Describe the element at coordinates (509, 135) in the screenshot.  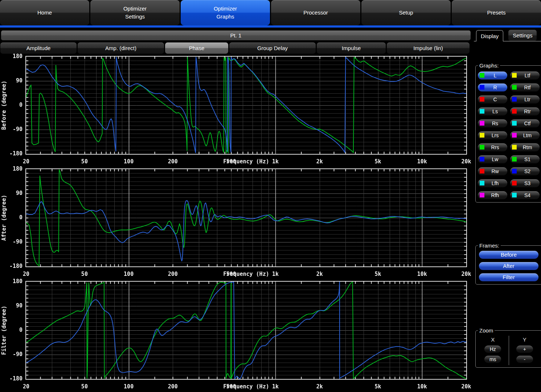
I see `channel-toggle-grid: LLtfRRtfCLtrLsRtrRsCtfLrsLtmRrsRtmLwS1Rw…` at that location.